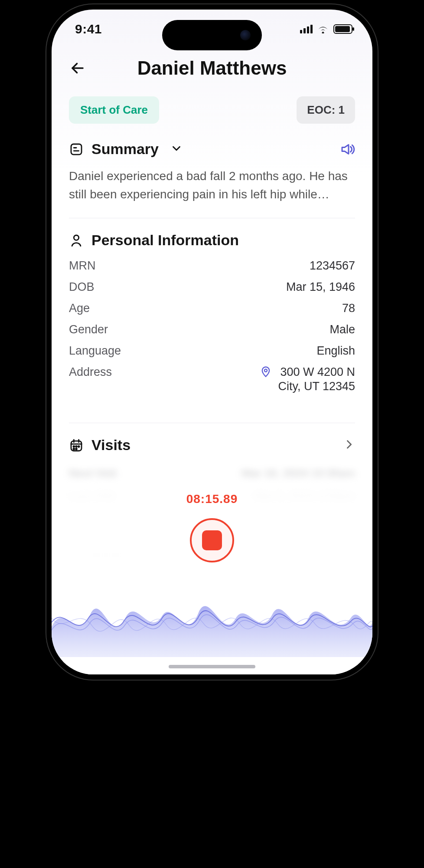 Image resolution: width=424 pixels, height=868 pixels. What do you see at coordinates (332, 266) in the screenshot?
I see `mrn-value: 1234567` at bounding box center [332, 266].